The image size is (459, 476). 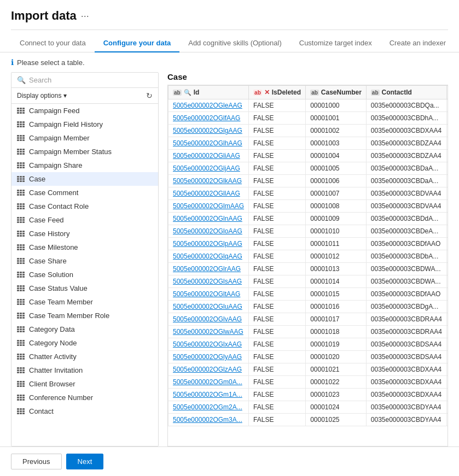 What do you see at coordinates (208, 244) in the screenshot?
I see `id-link: 5005e000002OGlpAAG` at bounding box center [208, 244].